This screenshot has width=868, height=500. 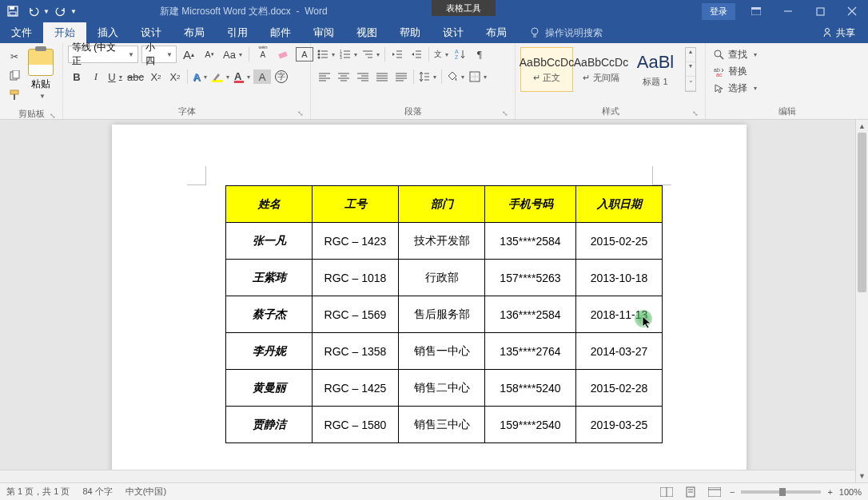 What do you see at coordinates (655, 69) in the screenshot?
I see `style-heading-1: AaBl标题 1` at bounding box center [655, 69].